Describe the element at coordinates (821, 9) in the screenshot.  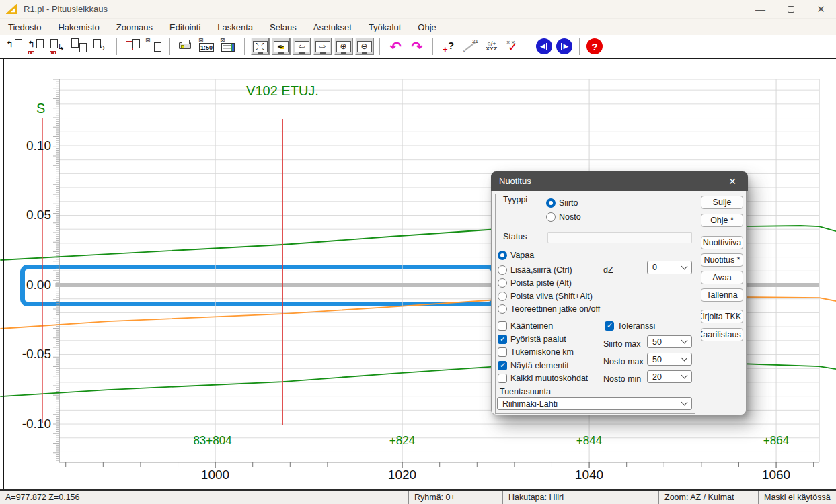
I see `close-button: ✕` at that location.